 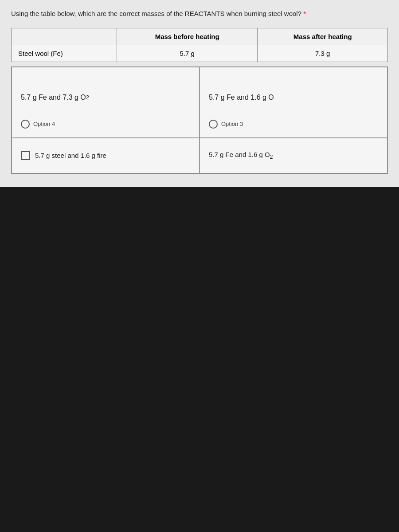 What do you see at coordinates (213, 124) in the screenshot?
I see `option-3-radio` at bounding box center [213, 124].